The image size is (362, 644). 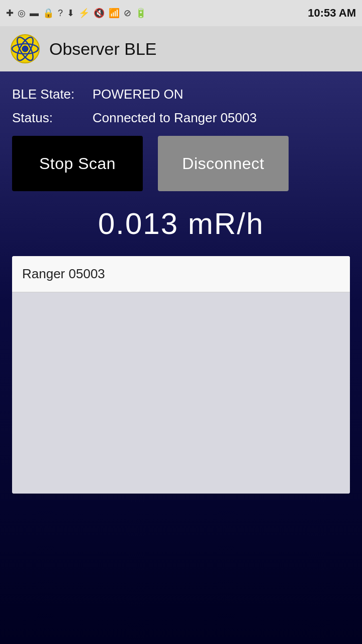 I want to click on location-icon: ◎, so click(x=22, y=13).